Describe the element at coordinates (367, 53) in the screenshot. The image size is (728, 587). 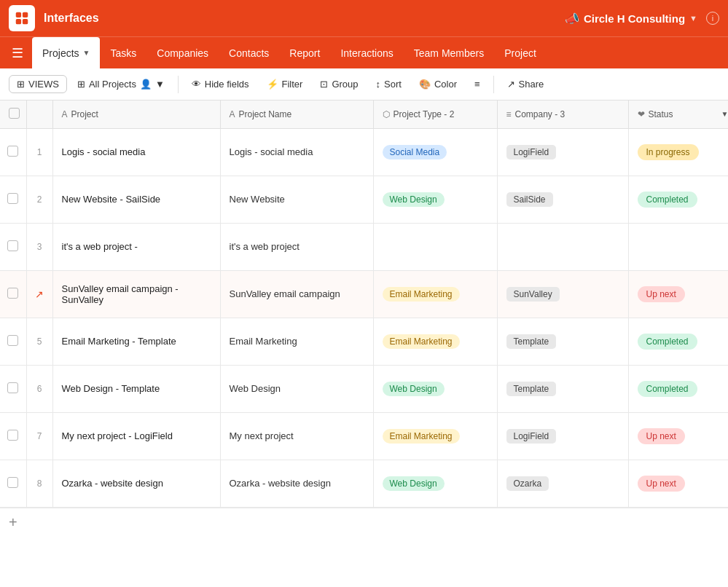
I see `tab-interactions: Interactions` at that location.